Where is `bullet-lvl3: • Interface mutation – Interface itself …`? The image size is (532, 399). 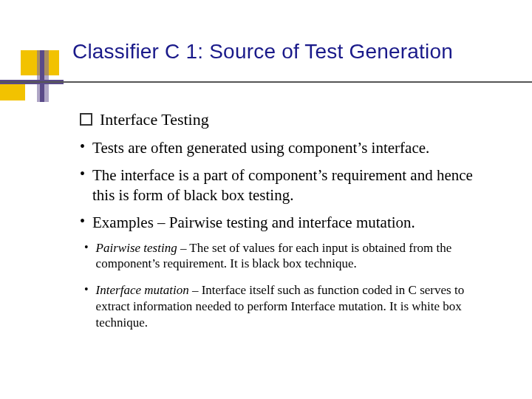 bullet-lvl3: • Interface mutation – Interface itself … is located at coordinates (290, 306).